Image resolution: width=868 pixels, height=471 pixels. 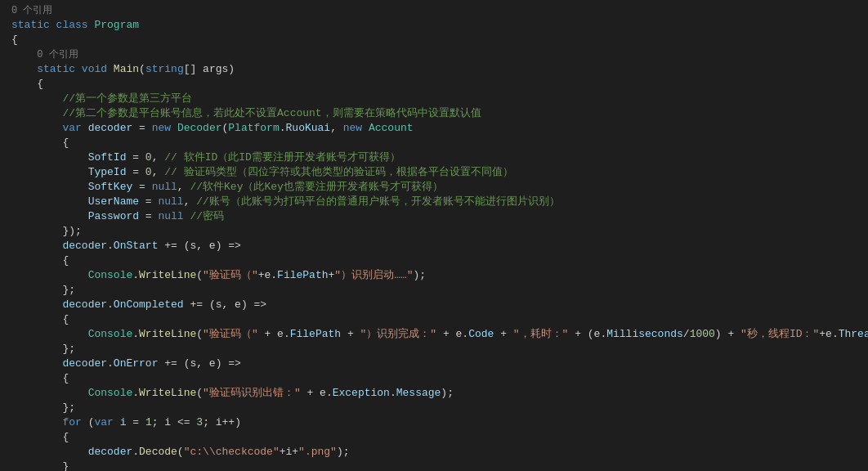 What do you see at coordinates (434, 25) in the screenshot?
I see `code-line-2: static class Program` at bounding box center [434, 25].